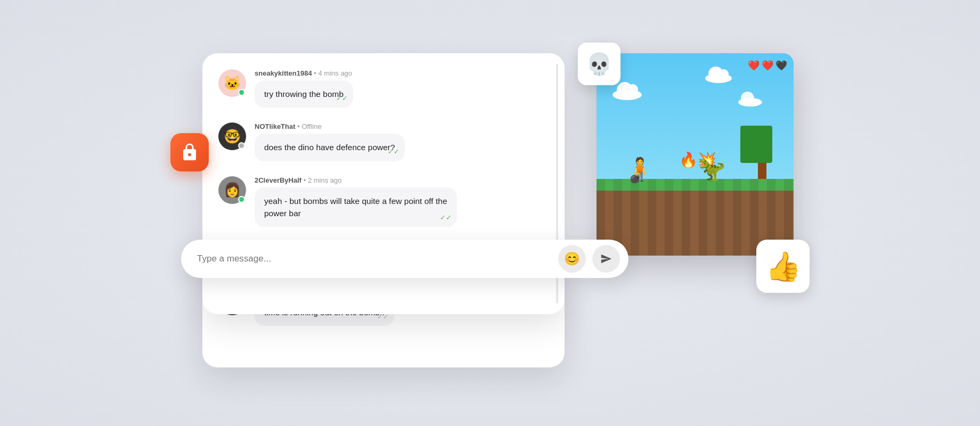 This screenshot has width=980, height=426. What do you see at coordinates (783, 266) in the screenshot?
I see `thumbsup-emoji: 👍` at bounding box center [783, 266].